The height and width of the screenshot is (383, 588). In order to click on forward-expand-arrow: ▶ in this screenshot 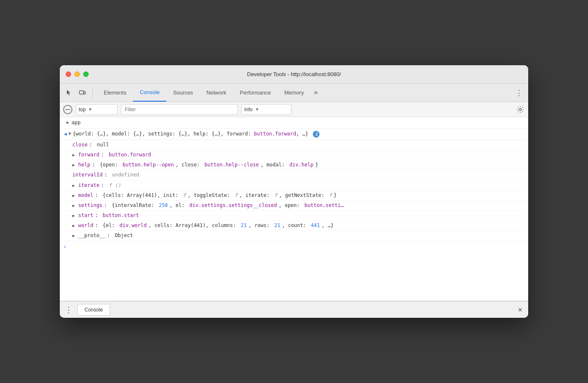, I will do `click(74, 155)`.